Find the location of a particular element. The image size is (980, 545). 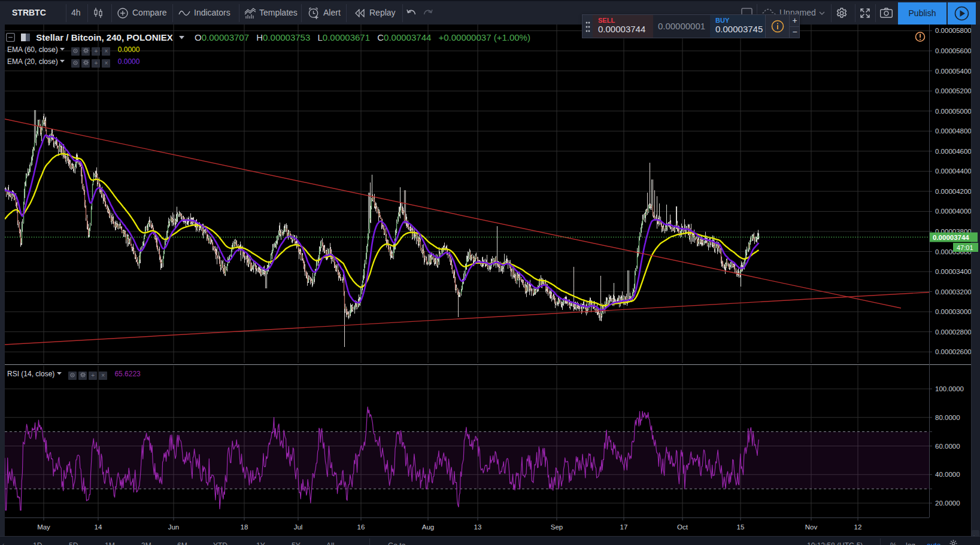

svg-text: 17 is located at coordinates (624, 527).